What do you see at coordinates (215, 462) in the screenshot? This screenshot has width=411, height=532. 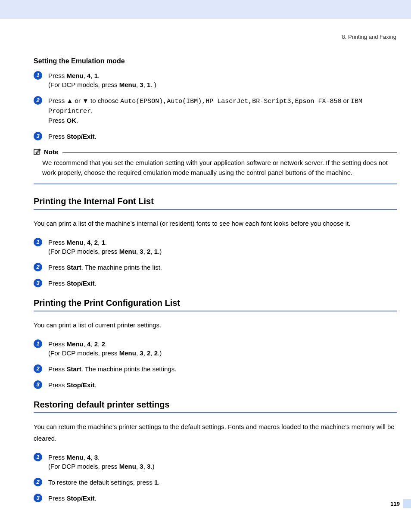 I see `restore-step-1: 1 Press Menu, 4, 3. (For DCP models, pre…` at bounding box center [215, 462].